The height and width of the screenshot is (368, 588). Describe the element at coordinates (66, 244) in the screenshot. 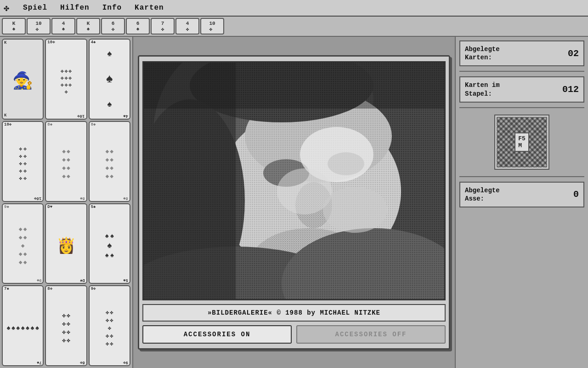

I see `card-queen-hearts: D♥ 👸 D♥` at that location.